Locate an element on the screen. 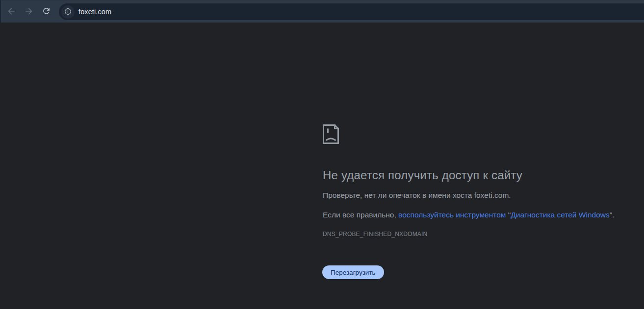 This screenshot has height=309, width=644. diagnostics-link-part-1: воспользуйтесь инструментом is located at coordinates (452, 214).